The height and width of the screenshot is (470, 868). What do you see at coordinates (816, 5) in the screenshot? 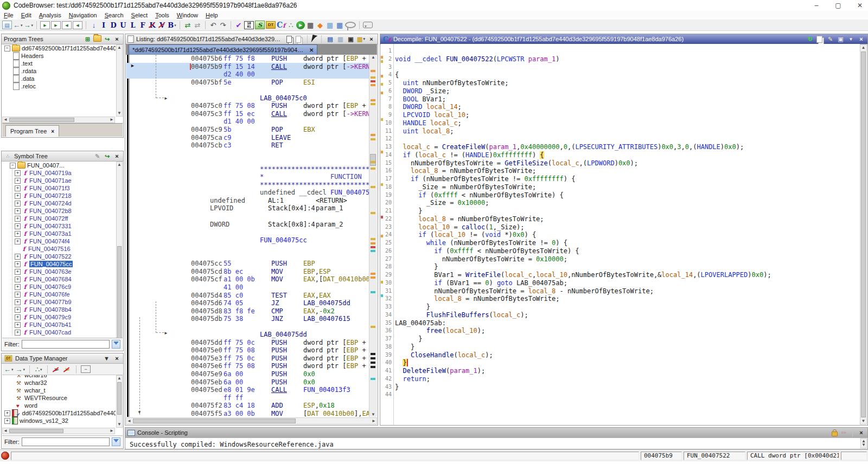
I see `minimize-button: –` at bounding box center [816, 5].